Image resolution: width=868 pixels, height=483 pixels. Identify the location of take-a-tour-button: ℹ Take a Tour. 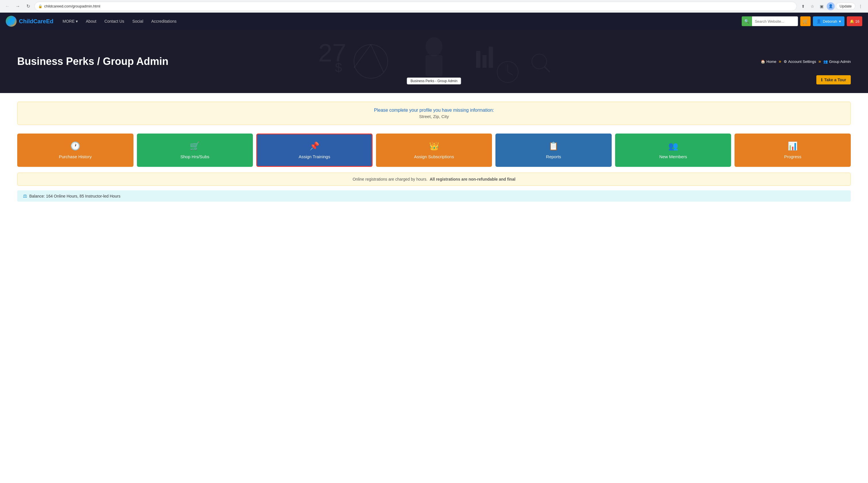
(834, 80).